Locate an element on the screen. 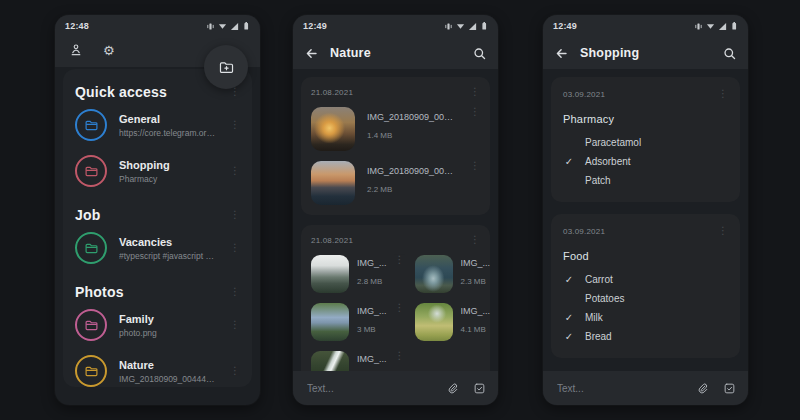  note-card-food: 03.09.2021 ⋮ Food ✓ Carrot ✓ Potatoes ✓ … is located at coordinates (646, 286).